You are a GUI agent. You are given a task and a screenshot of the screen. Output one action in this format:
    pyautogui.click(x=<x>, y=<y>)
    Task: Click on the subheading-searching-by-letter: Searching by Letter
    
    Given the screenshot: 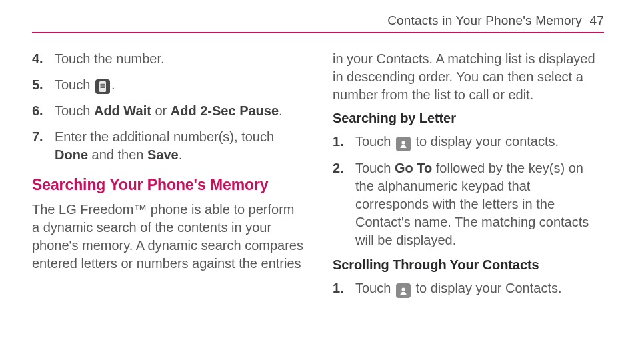 What is the action you would take?
    pyautogui.click(x=468, y=119)
    